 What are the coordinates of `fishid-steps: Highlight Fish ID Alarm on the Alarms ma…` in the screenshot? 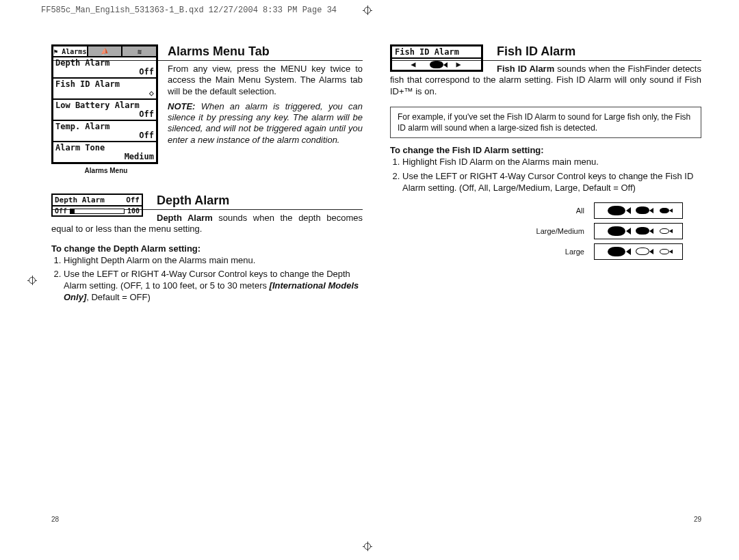 It's located at (546, 175).